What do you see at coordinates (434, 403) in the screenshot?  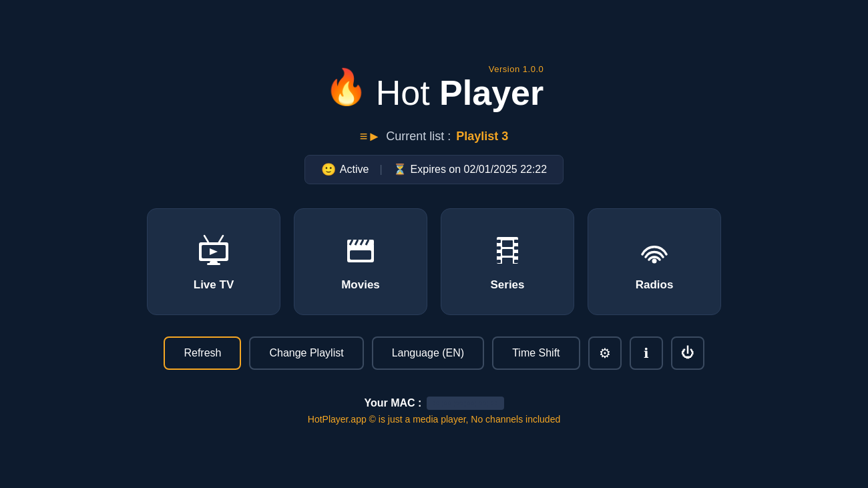 I see `mac-row: Your MAC : ••:••:••:••:••:••` at bounding box center [434, 403].